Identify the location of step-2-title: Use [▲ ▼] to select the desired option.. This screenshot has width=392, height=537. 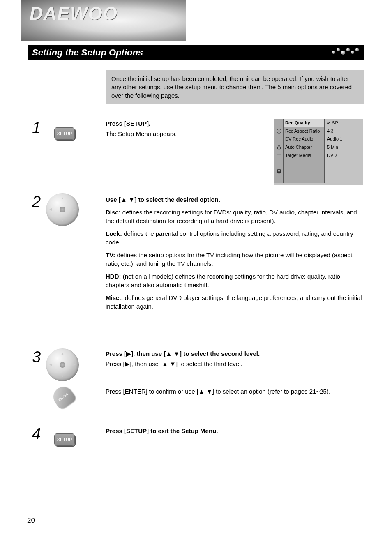
(235, 200).